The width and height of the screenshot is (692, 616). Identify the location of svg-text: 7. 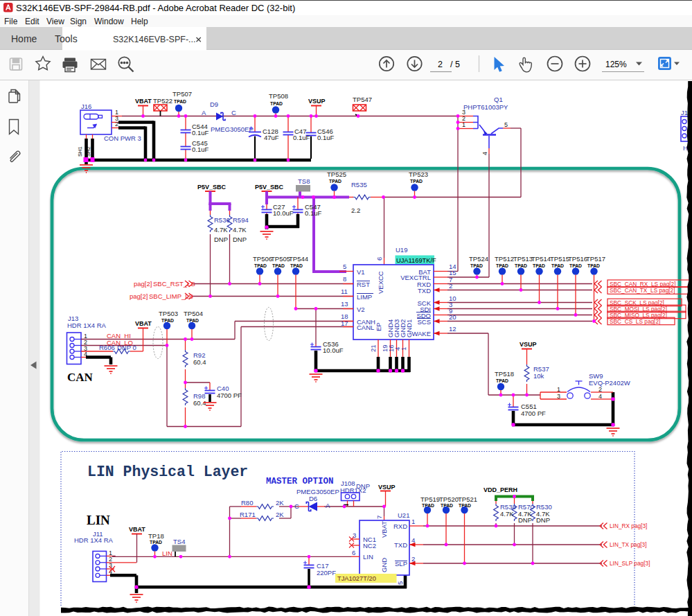
(380, 517).